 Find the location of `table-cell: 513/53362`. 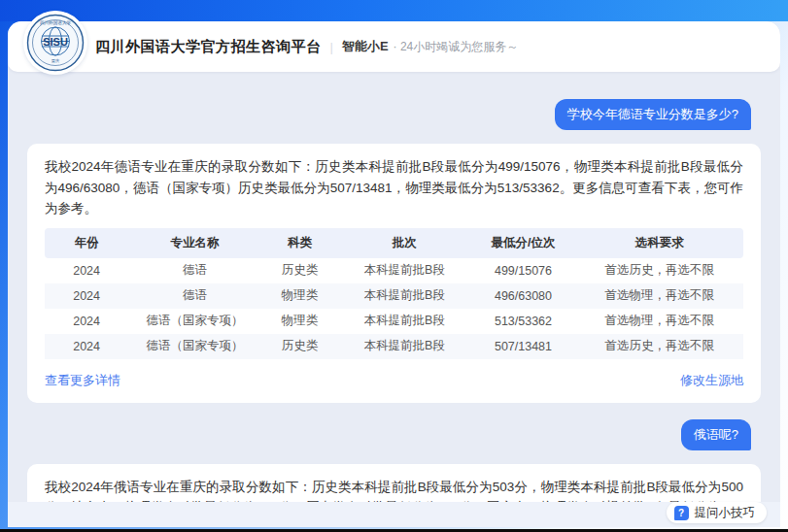

table-cell: 513/53362 is located at coordinates (524, 321).